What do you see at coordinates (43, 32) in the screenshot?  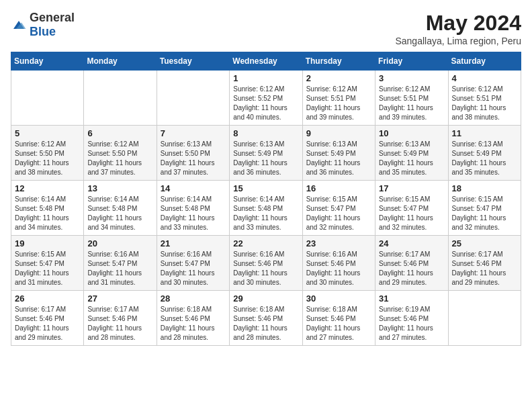 I see `logo-blue: Blue` at bounding box center [43, 32].